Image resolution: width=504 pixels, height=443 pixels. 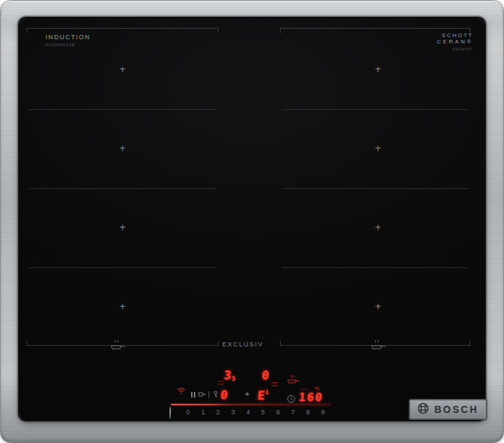 I want to click on function-key-cluster, so click(x=205, y=395).